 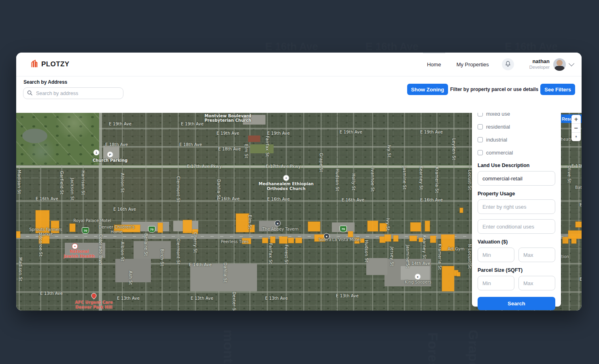 I want to click on checkbox-commercial: commercial, so click(x=516, y=153).